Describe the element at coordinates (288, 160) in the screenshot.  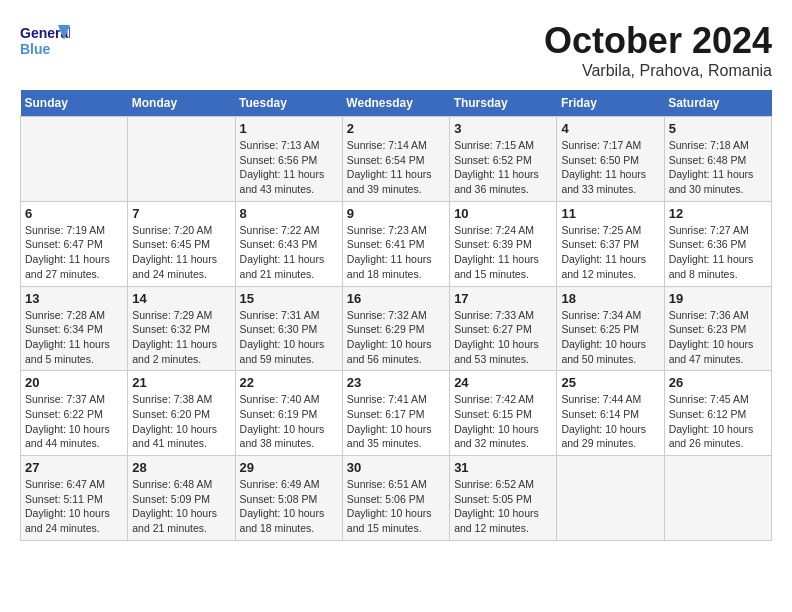
I see `day-cell-1: 1Sunrise: 7:13 AM Sunset: 6:56 PM Daylig…` at that location.